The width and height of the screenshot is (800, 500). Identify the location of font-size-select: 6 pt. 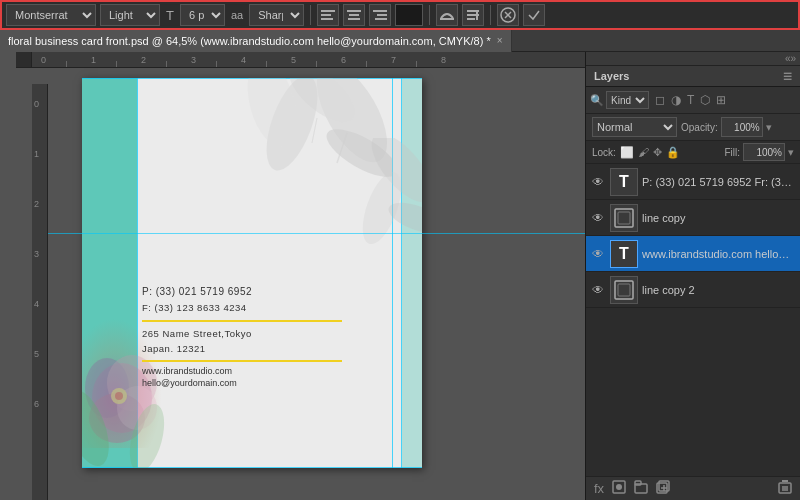
(202, 15).